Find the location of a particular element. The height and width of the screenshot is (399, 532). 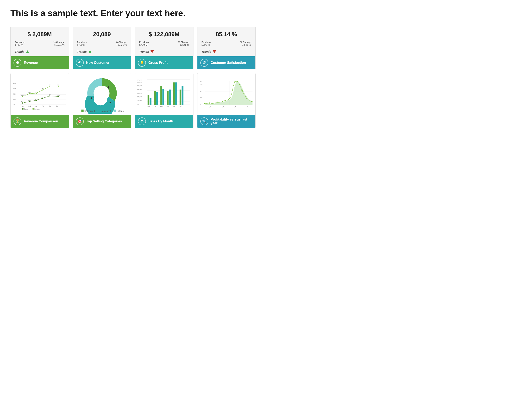

svg-text: Marh is located at coordinates (162, 106).